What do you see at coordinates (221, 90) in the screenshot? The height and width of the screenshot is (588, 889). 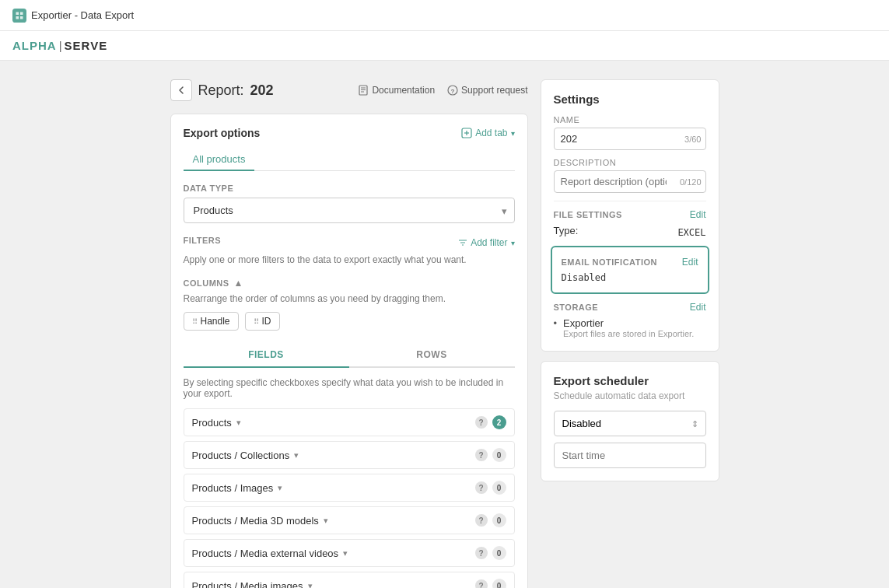 I see `report-label: Report:` at bounding box center [221, 90].